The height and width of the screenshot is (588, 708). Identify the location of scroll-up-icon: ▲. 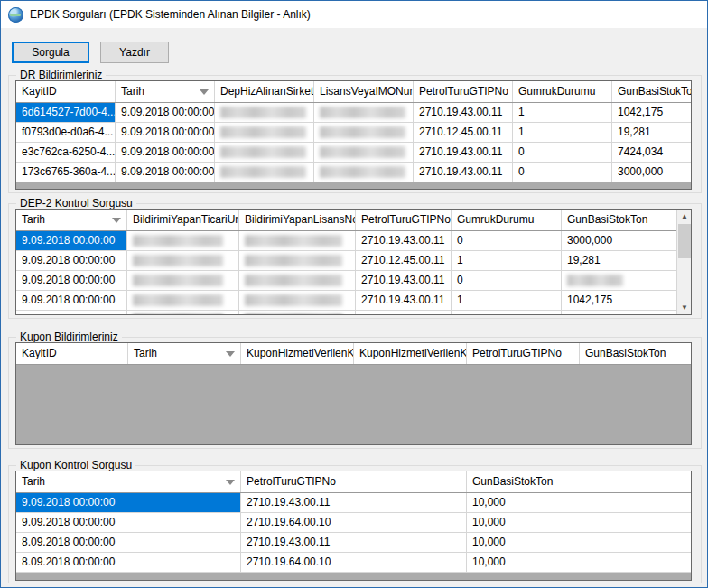
(685, 217).